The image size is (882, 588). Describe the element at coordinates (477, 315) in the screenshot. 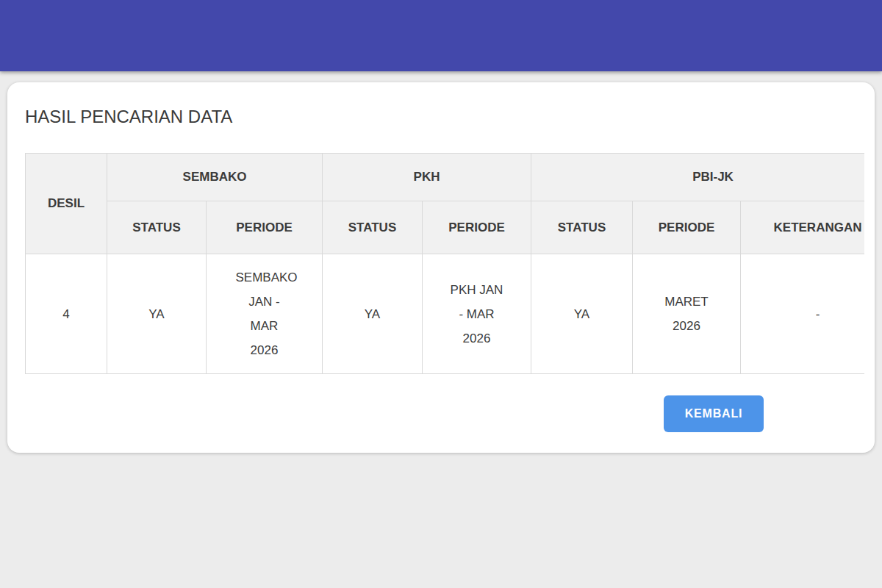

I see `cell-pkh-periode-text: PKH JAN - MAR 2026` at that location.